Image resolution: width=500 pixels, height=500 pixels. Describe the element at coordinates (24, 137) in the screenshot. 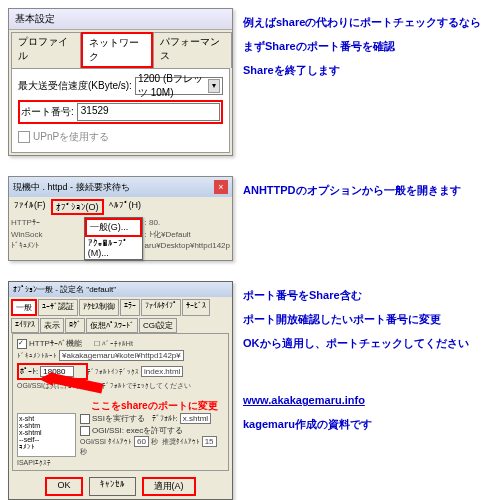

I see `upnp-checkbox` at that location.